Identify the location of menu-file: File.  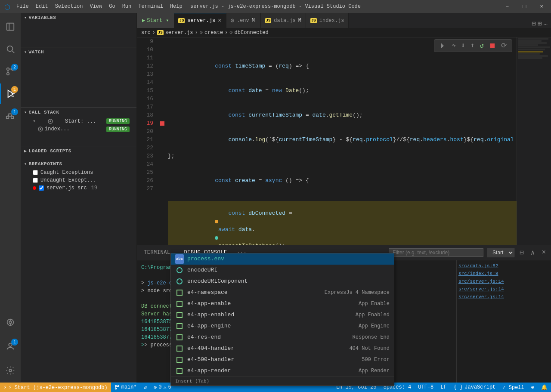
(22, 6).